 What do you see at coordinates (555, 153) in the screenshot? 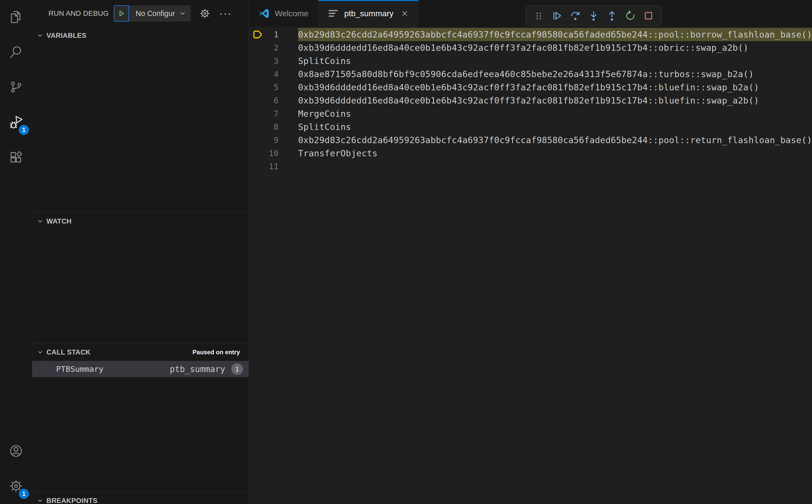
I see `code-line: TransferObjects` at bounding box center [555, 153].